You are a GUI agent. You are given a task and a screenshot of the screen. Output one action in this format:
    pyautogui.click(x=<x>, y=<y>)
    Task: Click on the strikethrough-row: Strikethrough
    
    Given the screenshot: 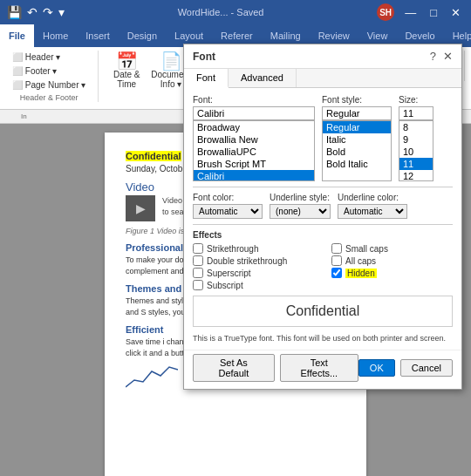 What is the action you would take?
    pyautogui.click(x=253, y=248)
    